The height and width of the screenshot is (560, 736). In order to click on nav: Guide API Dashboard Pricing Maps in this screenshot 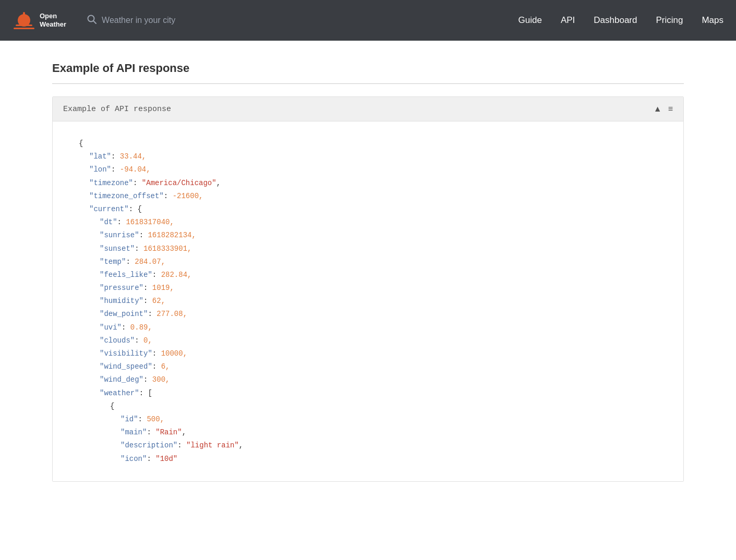, I will do `click(621, 20)`.